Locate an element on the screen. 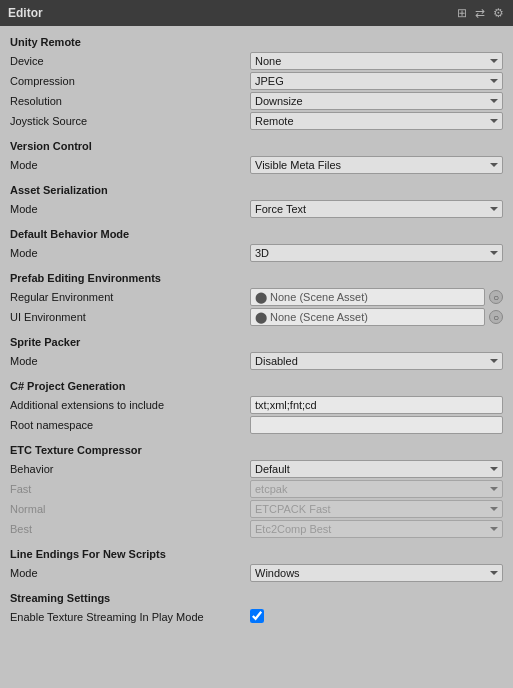 This screenshot has width=513, height=688. etc-normal-label: Normal is located at coordinates (130, 509).